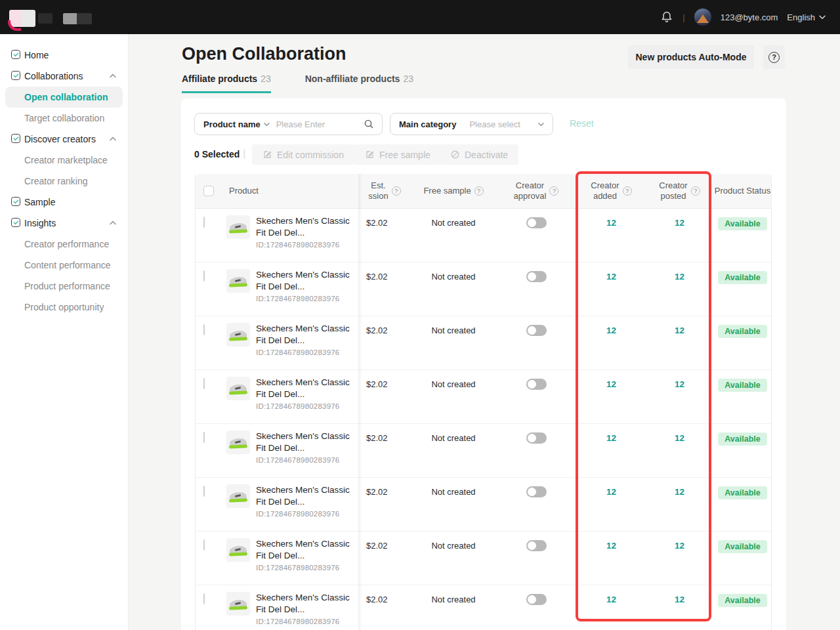  What do you see at coordinates (64, 181) in the screenshot?
I see `sidebar-item-creator-ranking: Creator ranking` at bounding box center [64, 181].